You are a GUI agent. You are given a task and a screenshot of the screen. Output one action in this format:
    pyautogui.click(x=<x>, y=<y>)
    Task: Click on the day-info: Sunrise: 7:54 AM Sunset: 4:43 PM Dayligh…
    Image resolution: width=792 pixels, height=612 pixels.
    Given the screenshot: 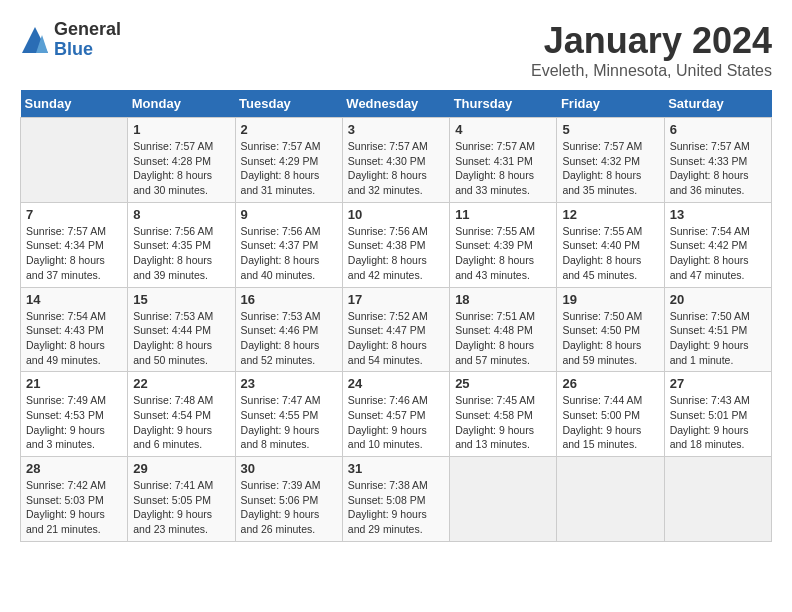 What is the action you would take?
    pyautogui.click(x=74, y=338)
    